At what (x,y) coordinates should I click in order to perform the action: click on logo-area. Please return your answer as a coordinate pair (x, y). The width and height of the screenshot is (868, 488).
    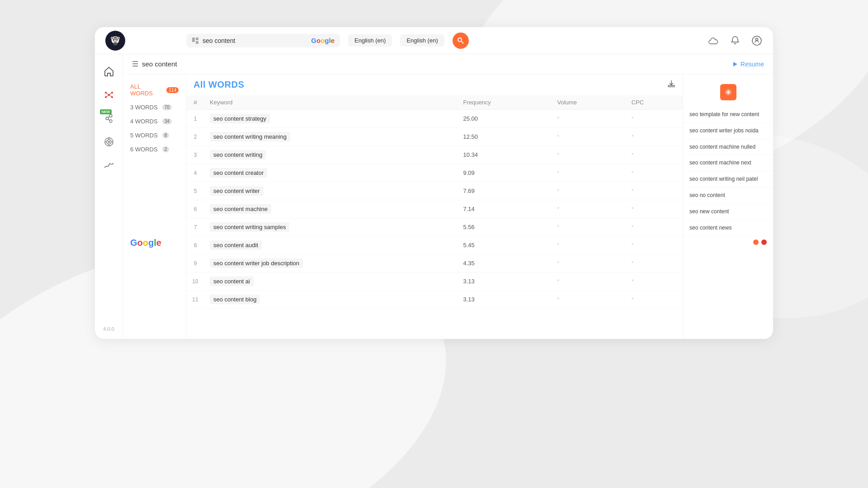
    Looking at the image, I should click on (115, 41).